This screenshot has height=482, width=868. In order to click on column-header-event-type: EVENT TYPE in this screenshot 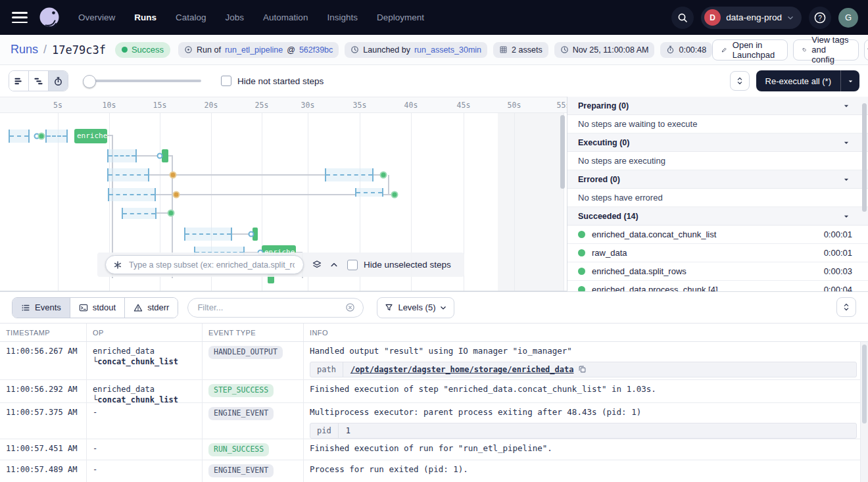, I will do `click(253, 333)`.